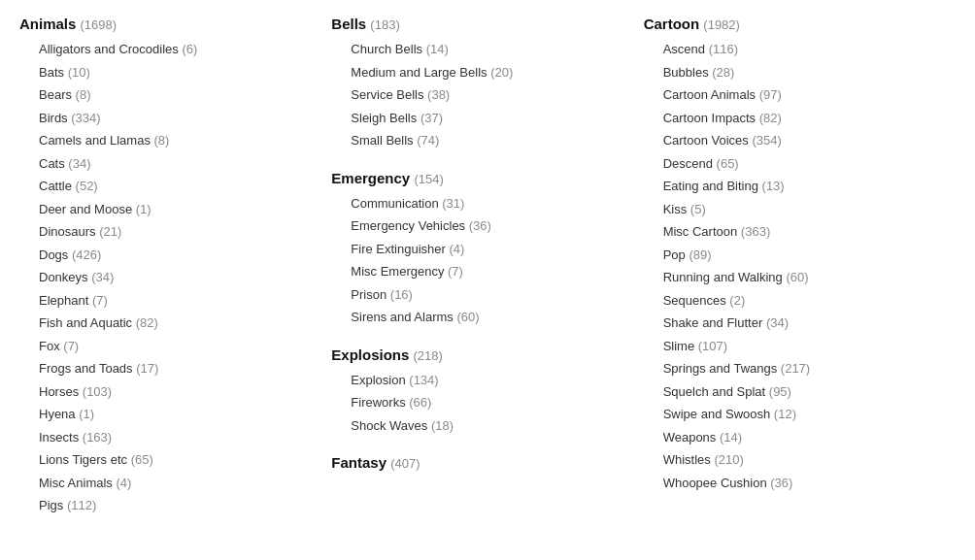  What do you see at coordinates (800, 255) in the screenshot?
I see `list-item: Pop (89)` at bounding box center [800, 255].